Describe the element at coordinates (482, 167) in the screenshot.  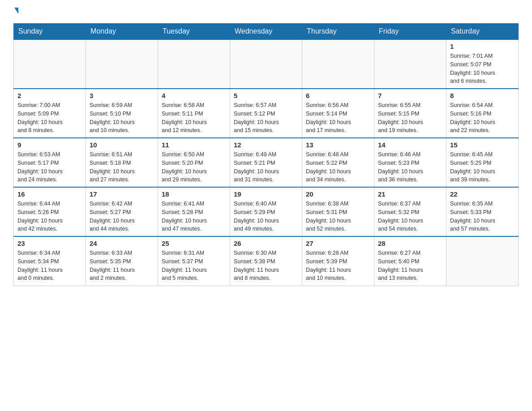
I see `day-info: Sunrise: 6:45 AM Sunset: 5:25 PM Dayligh…` at that location.